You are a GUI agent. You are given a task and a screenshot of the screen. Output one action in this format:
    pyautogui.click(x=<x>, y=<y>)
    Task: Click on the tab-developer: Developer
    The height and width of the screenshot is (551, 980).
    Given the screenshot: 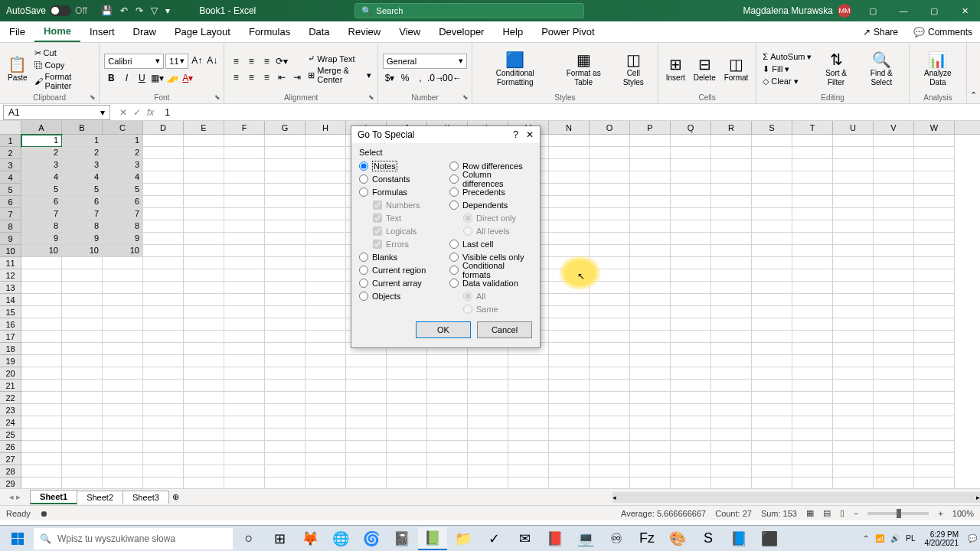 What is the action you would take?
    pyautogui.click(x=461, y=32)
    